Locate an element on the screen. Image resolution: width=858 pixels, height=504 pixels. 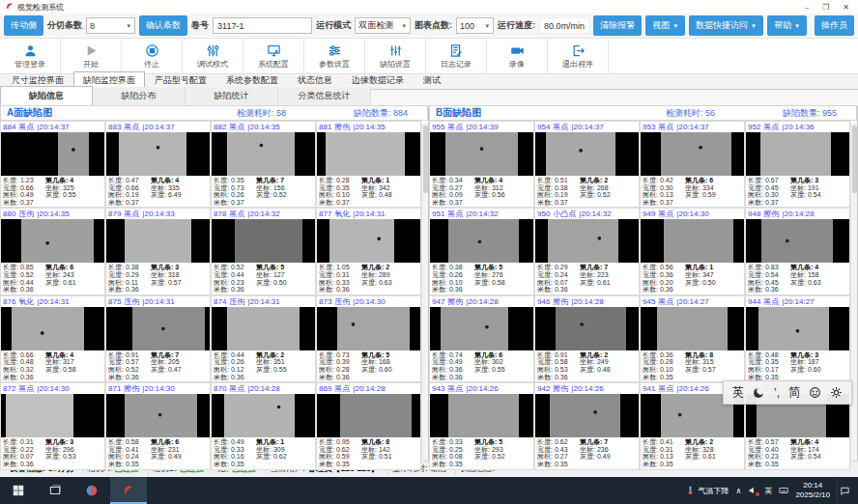
defect-coordinate: 293 is located at coordinates (498, 450).